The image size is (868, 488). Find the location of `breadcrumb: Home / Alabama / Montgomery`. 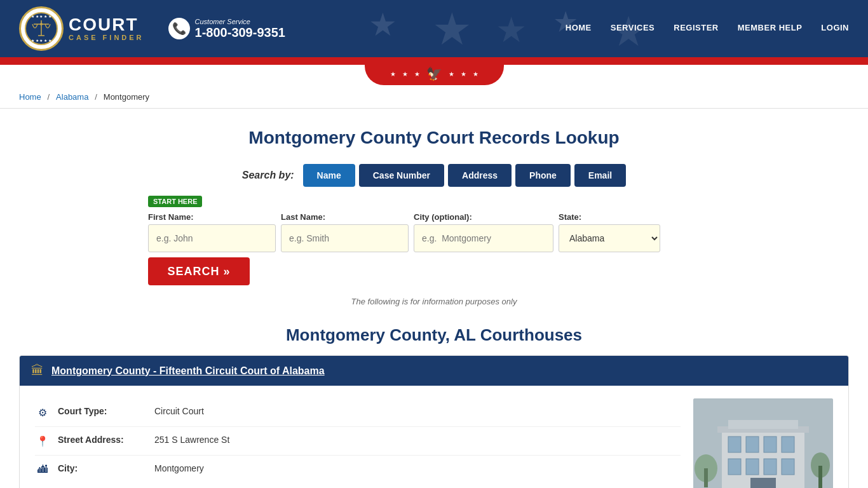

breadcrumb: Home / Alabama / Montgomery is located at coordinates (434, 97).